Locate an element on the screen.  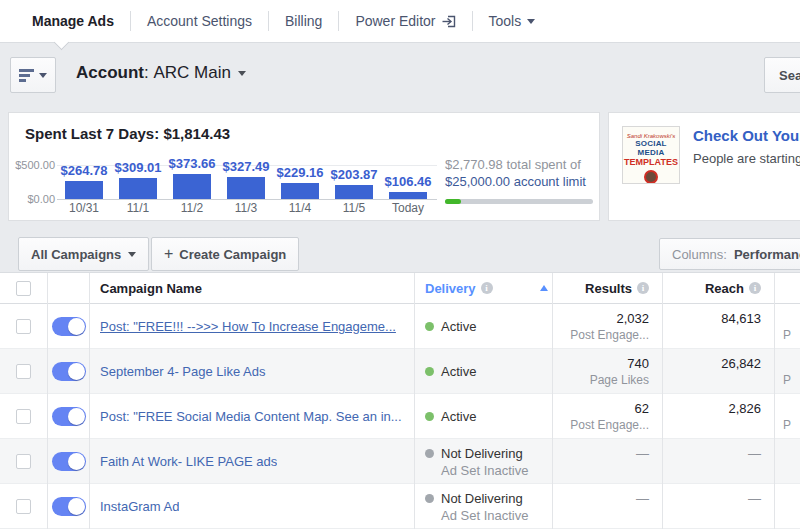
header-results: Results i is located at coordinates (608, 288).